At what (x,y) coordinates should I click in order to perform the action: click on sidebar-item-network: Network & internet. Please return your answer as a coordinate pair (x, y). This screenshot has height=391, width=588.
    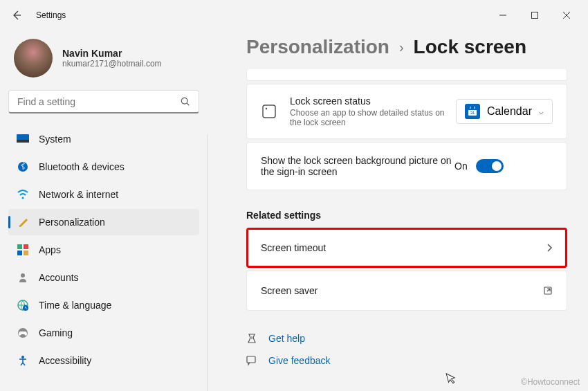
    Looking at the image, I should click on (104, 194).